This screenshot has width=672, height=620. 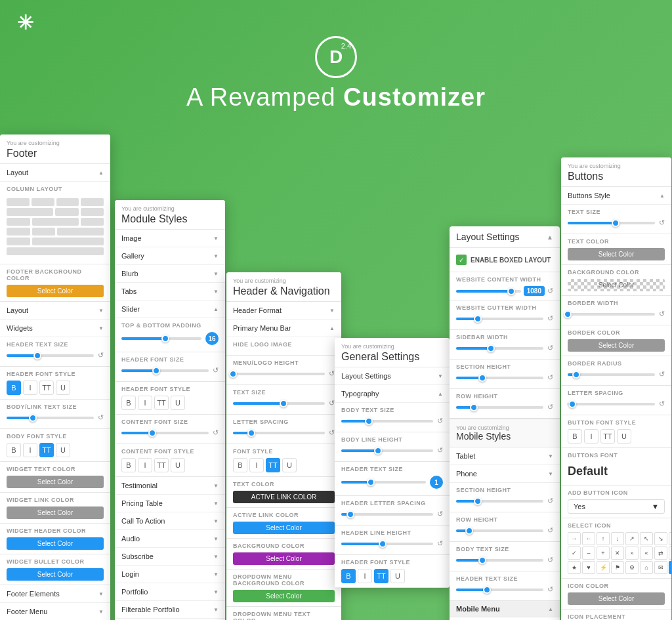 I want to click on phone-item: Phone ▼, so click(x=505, y=474).